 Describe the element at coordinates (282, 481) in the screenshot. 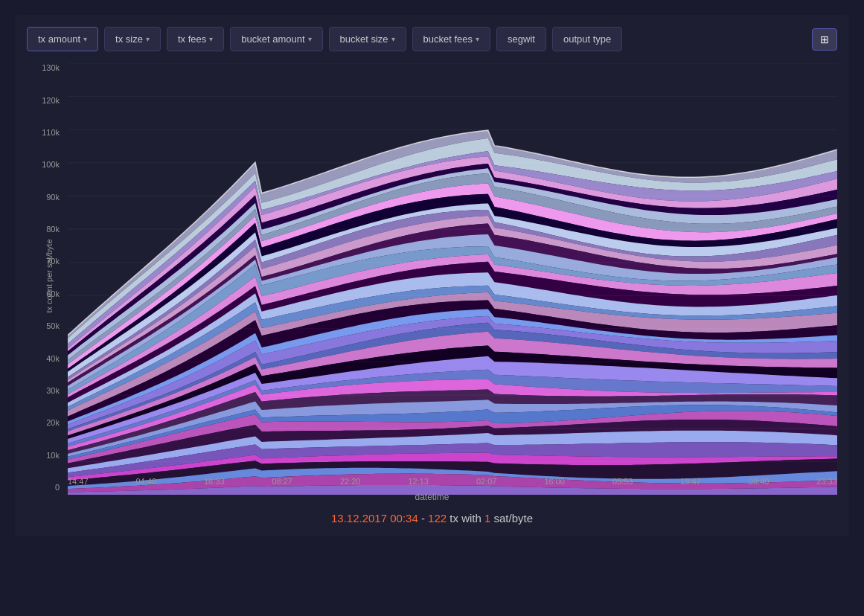

I see `x-label-3: 08:27` at that location.